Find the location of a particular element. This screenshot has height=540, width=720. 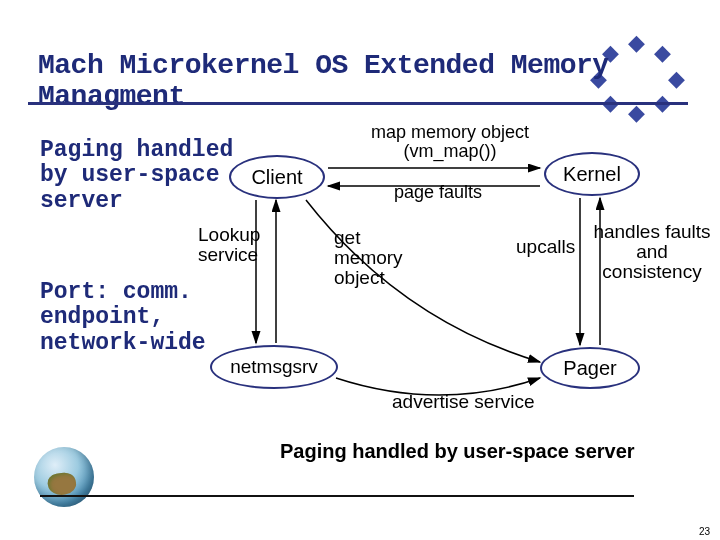

node-kernel: Kernel is located at coordinates (592, 174).